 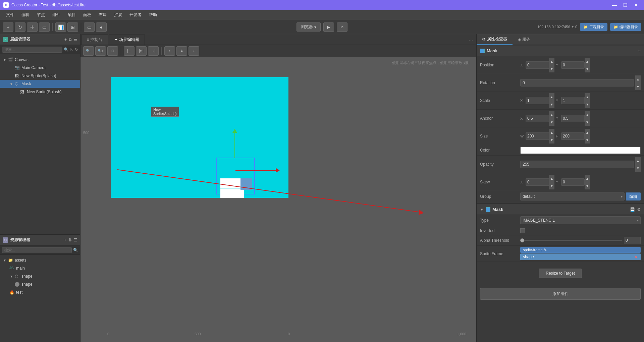 What do you see at coordinates (101, 27) in the screenshot?
I see `record-button: ●` at bounding box center [101, 27].